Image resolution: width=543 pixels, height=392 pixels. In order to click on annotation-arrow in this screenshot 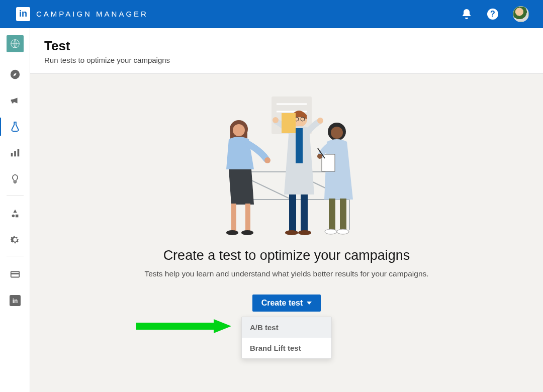, I will do `click(184, 326)`.